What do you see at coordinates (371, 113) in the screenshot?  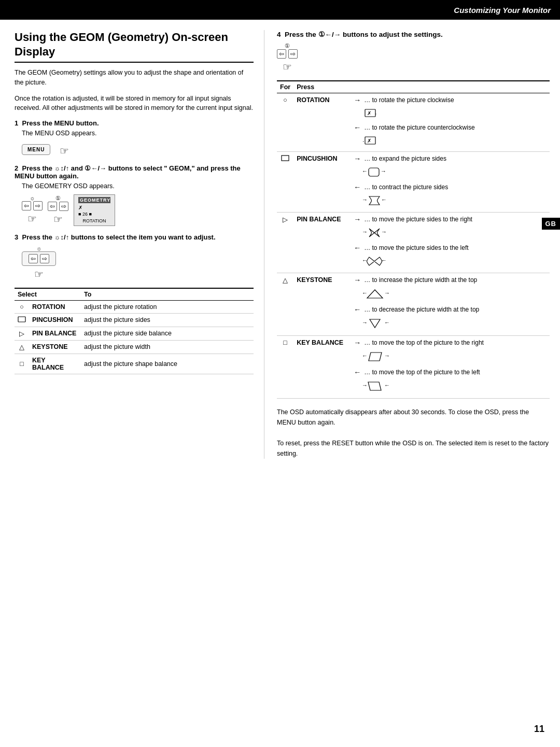 I see `rotation-cw-svg: ✗ '` at bounding box center [371, 113].